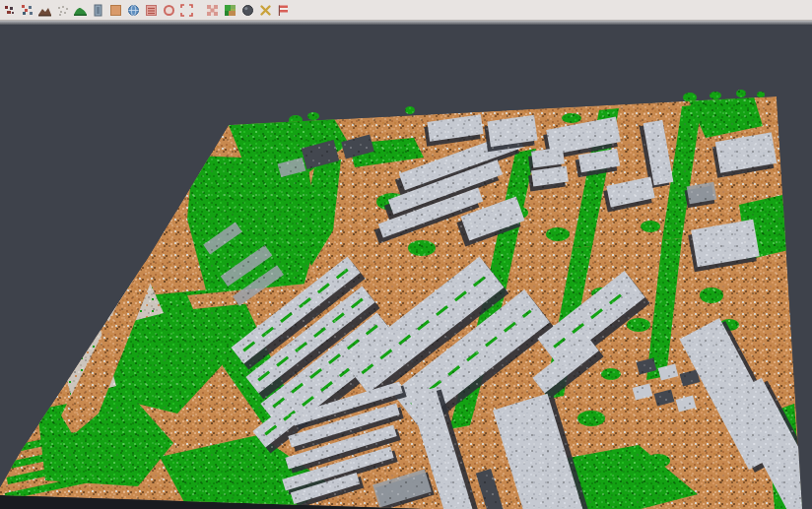  What do you see at coordinates (62, 10) in the screenshot?
I see `sparse-points-icon` at bounding box center [62, 10].